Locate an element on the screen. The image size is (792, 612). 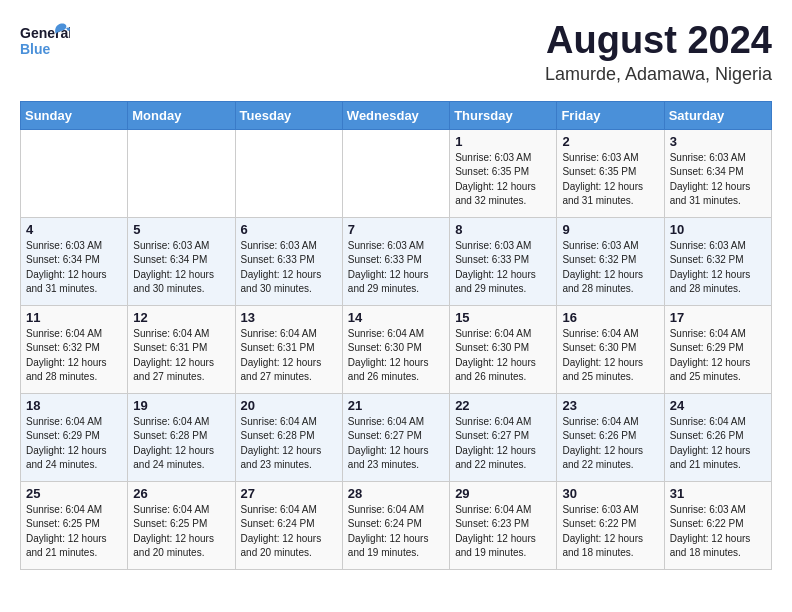
page-header: General Blue August 2024 Lamurde, Adamaw… is located at coordinates (396, 52).